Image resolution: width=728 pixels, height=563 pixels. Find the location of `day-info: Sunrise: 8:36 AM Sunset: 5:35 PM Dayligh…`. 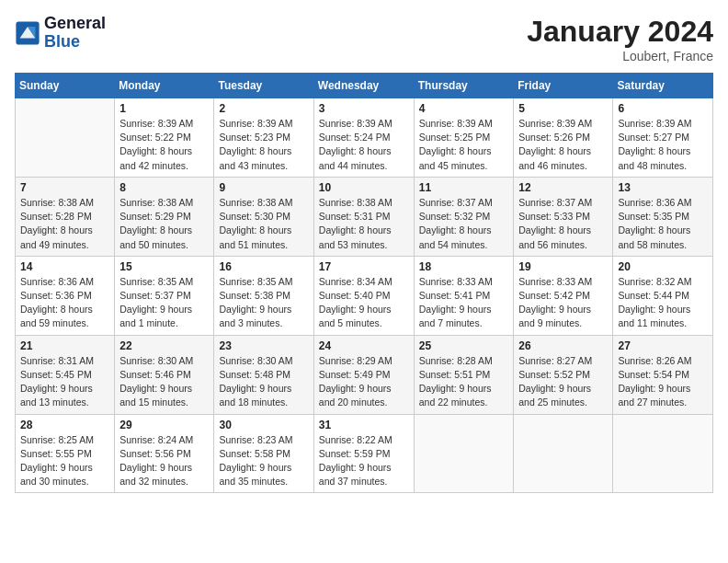

day-info: Sunrise: 8:36 AM Sunset: 5:35 PM Dayligh… is located at coordinates (663, 224).